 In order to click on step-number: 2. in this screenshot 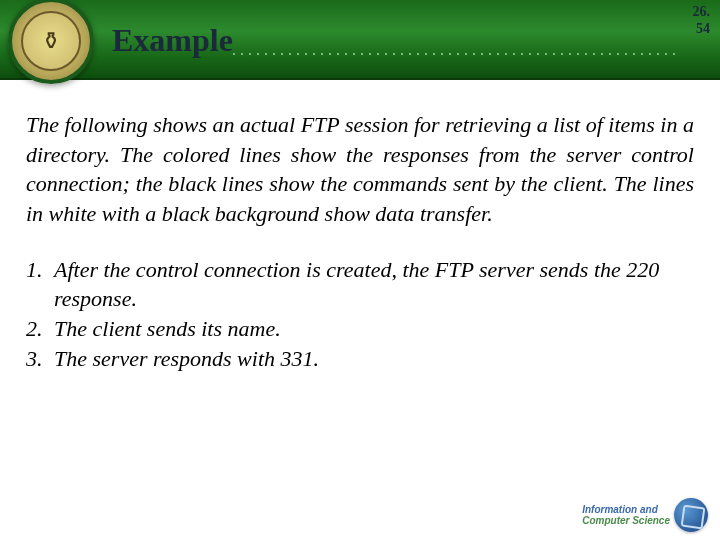, I will do `click(40, 329)`.